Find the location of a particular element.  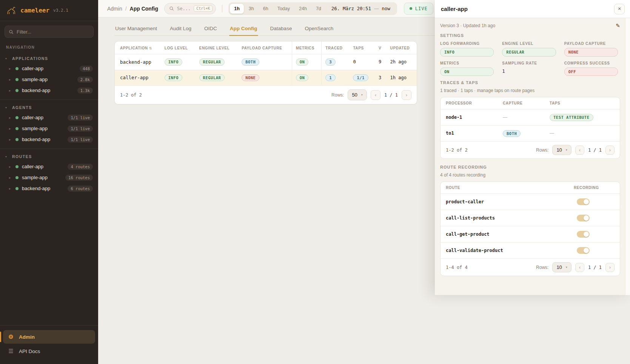

col-updated: UPDATED is located at coordinates (402, 48).